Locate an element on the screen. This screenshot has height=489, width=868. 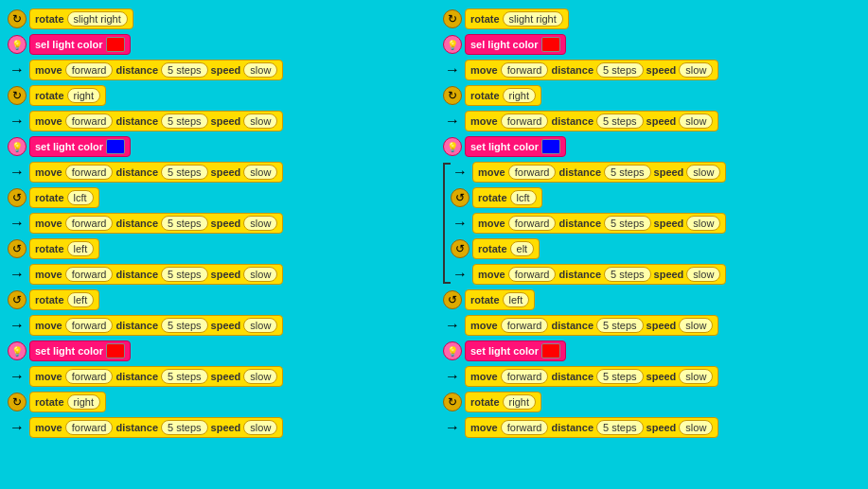
list-item: ↺ rotate elt is located at coordinates (627, 249).